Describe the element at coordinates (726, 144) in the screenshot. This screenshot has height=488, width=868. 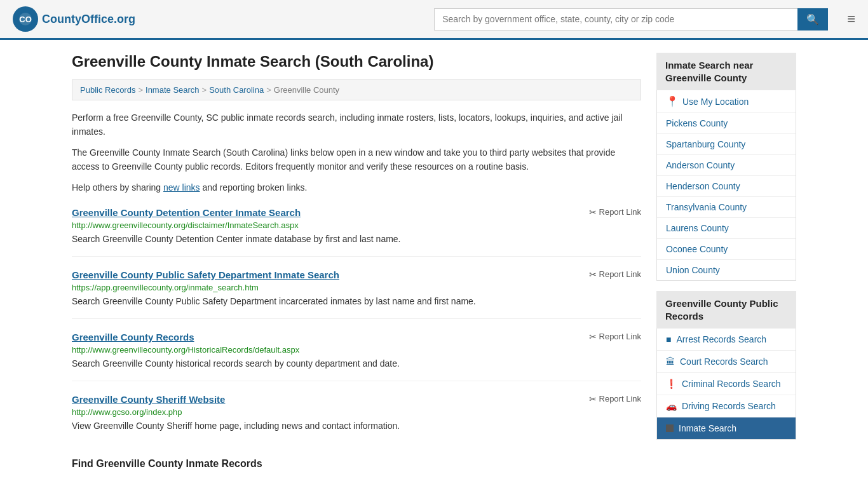
I see `nearby-county-link-1: Spartanburg County` at that location.